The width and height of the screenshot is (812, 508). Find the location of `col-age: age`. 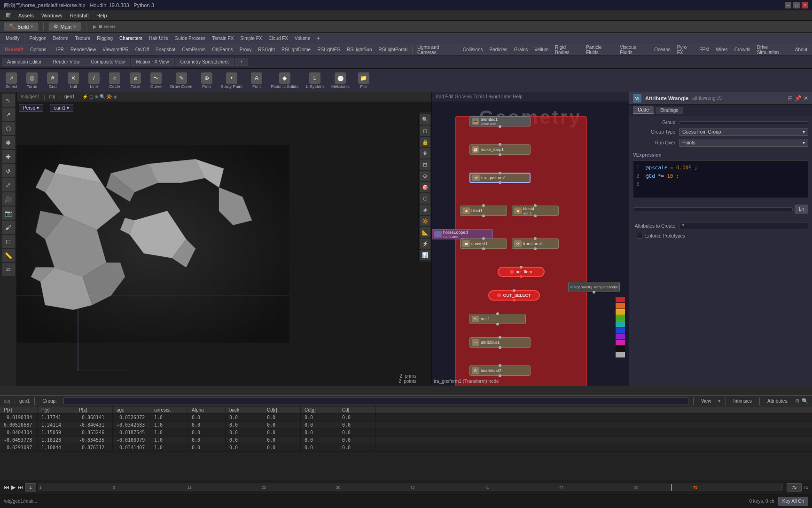

col-age: age is located at coordinates (132, 410).